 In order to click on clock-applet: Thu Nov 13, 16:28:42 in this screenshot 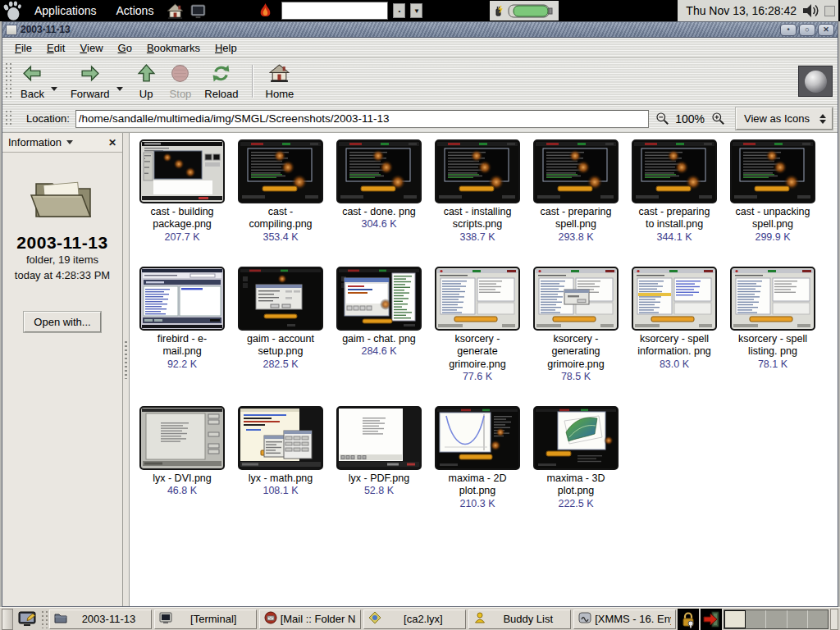, I will do `click(758, 11)`.